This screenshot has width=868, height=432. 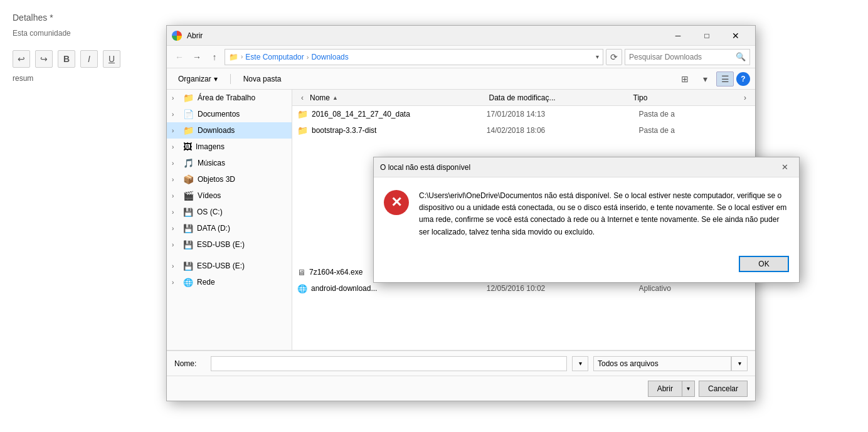 What do you see at coordinates (396, 203) in the screenshot?
I see `error-icon: ✕` at bounding box center [396, 203].